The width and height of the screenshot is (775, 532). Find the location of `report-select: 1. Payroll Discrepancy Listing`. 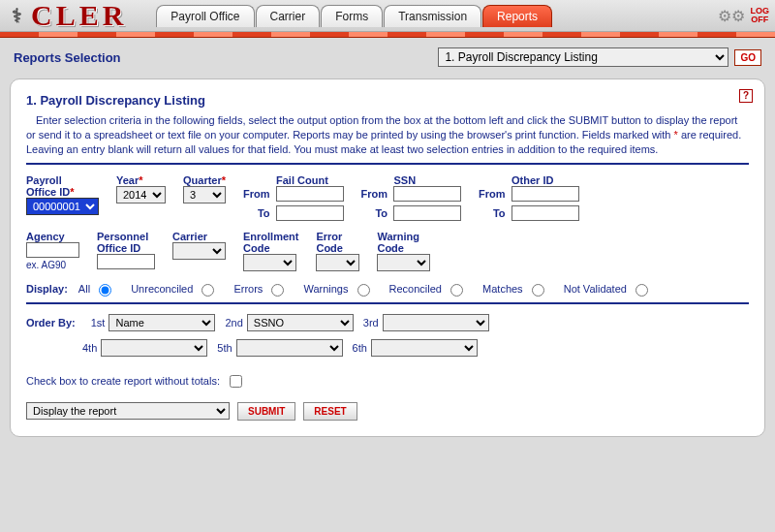

report-select: 1. Payroll Discrepancy Listing is located at coordinates (583, 57).